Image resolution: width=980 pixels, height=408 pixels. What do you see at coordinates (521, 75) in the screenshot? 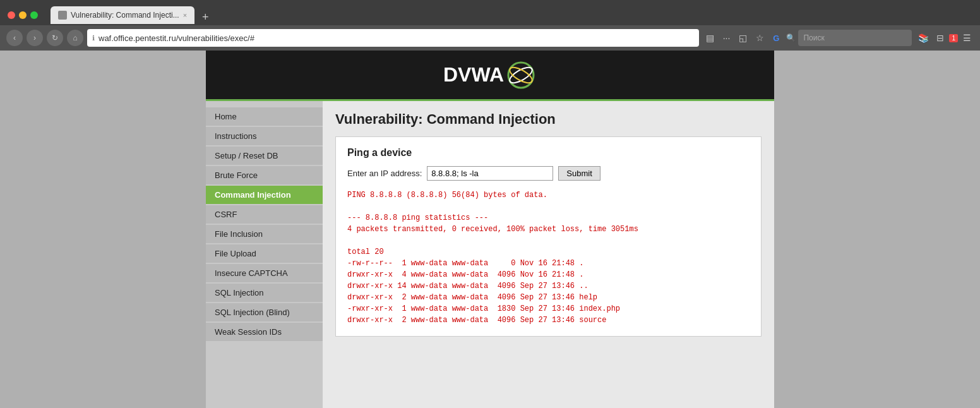
I see `dvwa-logo-icon` at bounding box center [521, 75].